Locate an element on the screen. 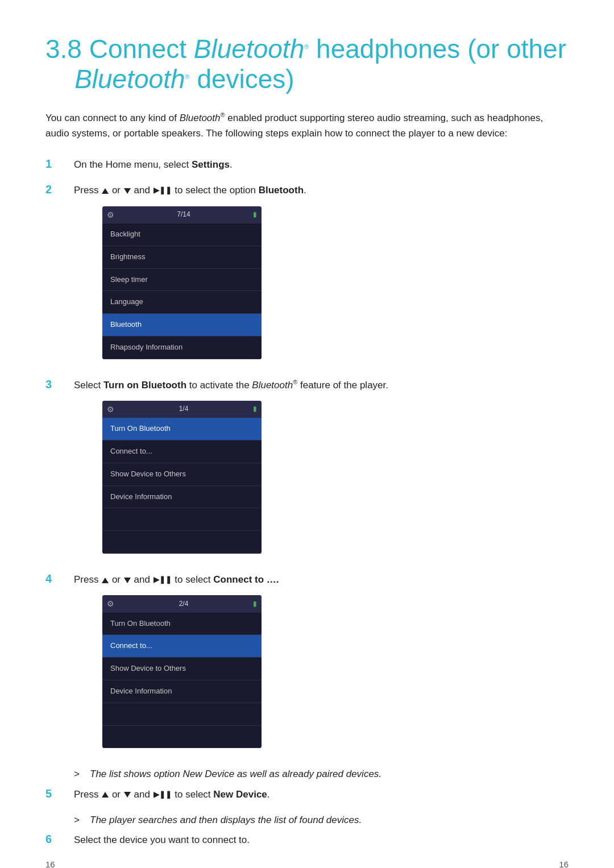 The image size is (614, 868). menu-item-turn-on-bluetooth-2: Turn On Bluetooth is located at coordinates (182, 624).